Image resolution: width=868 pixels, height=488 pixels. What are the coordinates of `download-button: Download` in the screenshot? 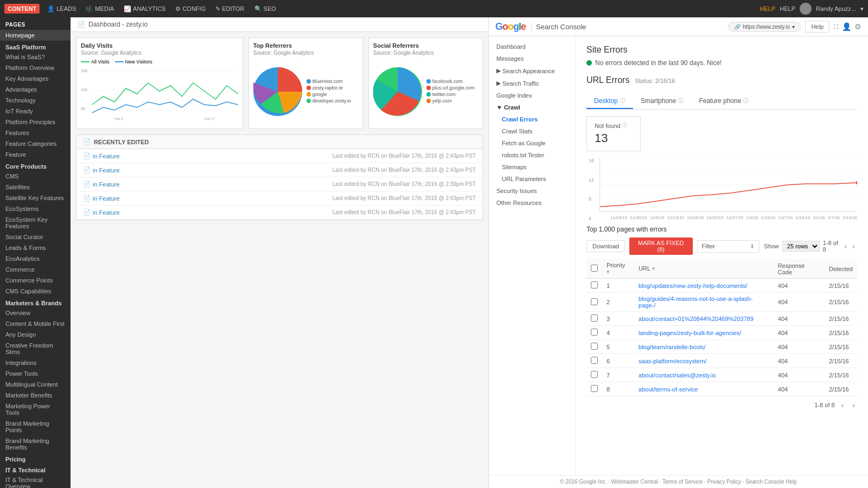 It's located at (605, 246).